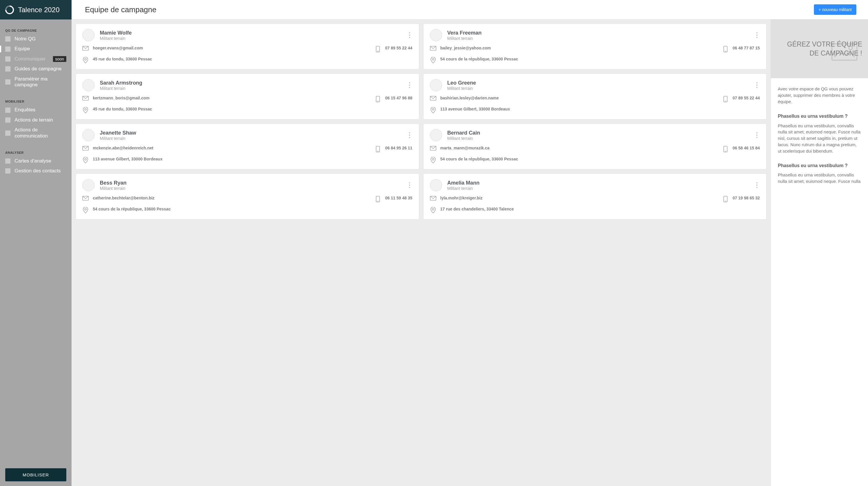 The image size is (868, 486). I want to click on email-value: bailey_jessie@yahoo.com, so click(466, 48).